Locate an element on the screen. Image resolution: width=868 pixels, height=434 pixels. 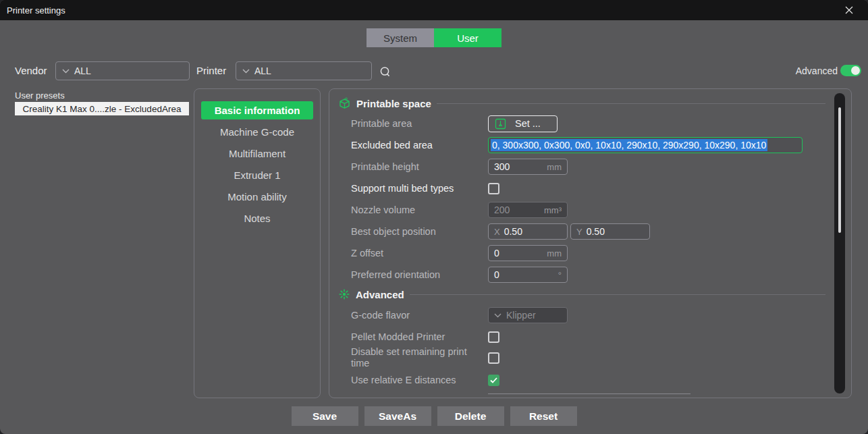
nozzle-volume-row: Nozzle volume 200 mm³ is located at coordinates (587, 210).